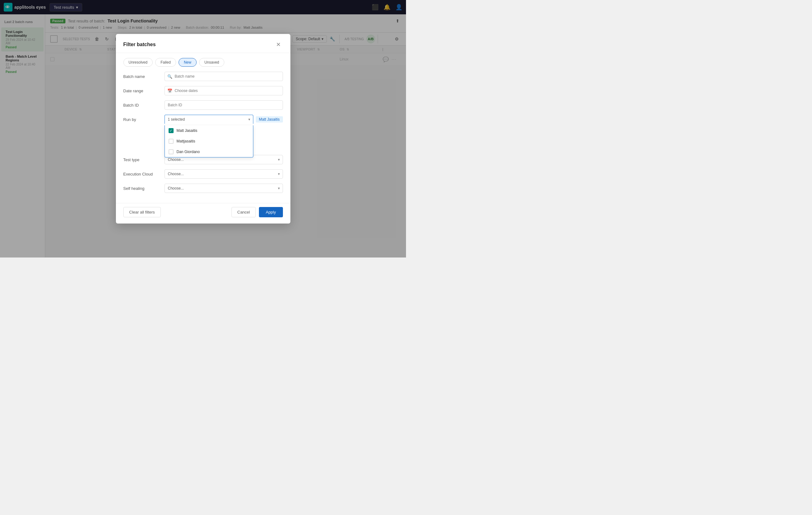 The height and width of the screenshot is (515, 812). Describe the element at coordinates (203, 135) in the screenshot. I see `modal-body: Batch name 🔍 Date range 📅 Batch ID` at that location.